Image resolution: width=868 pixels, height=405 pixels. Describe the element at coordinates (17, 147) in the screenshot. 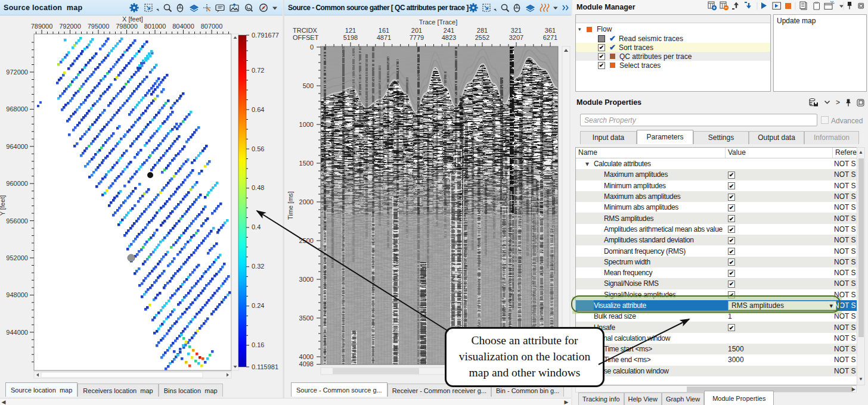

I see `svg-text: 964000` at that location.